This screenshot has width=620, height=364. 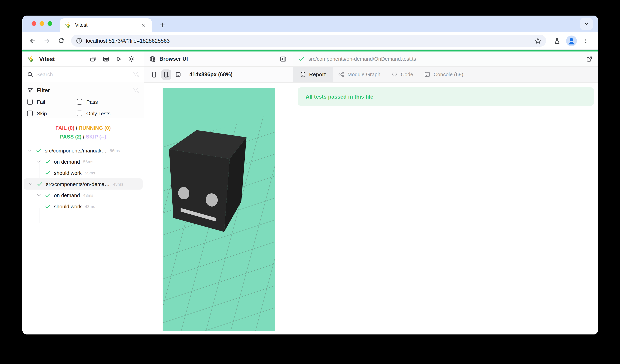 What do you see at coordinates (42, 24) in the screenshot?
I see `minimize-window-button` at bounding box center [42, 24].